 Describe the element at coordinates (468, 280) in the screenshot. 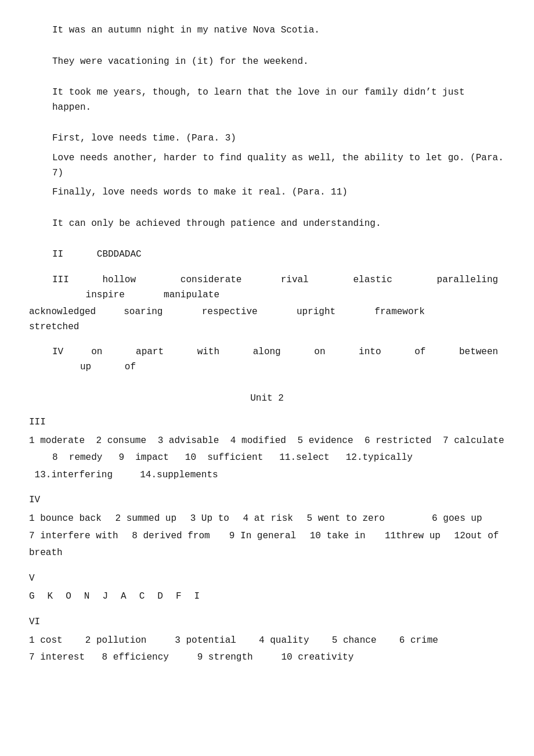

I see `section-iii-word-4: paralleling` at that location.